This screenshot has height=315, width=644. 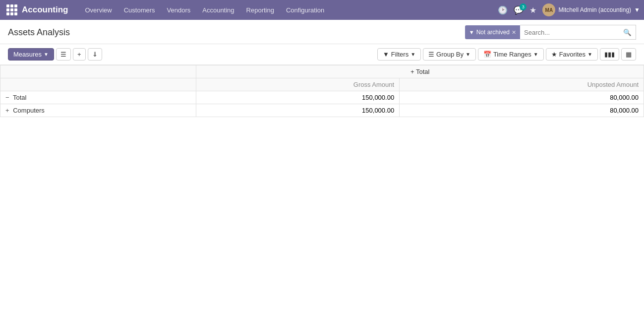 What do you see at coordinates (399, 55) in the screenshot?
I see `filters-button: ▼ Filters ▼` at bounding box center [399, 55].